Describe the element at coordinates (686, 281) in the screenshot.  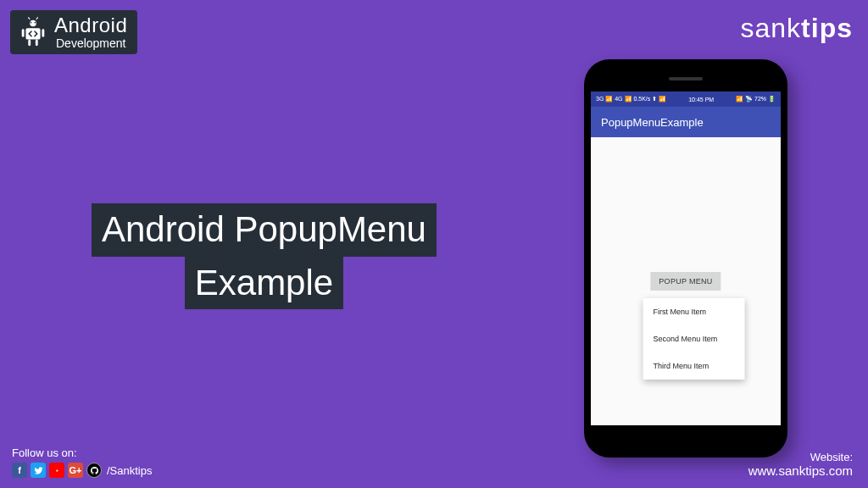
I see `app-content: POPUP MENU First Menu Item Second Menu I…` at that location.